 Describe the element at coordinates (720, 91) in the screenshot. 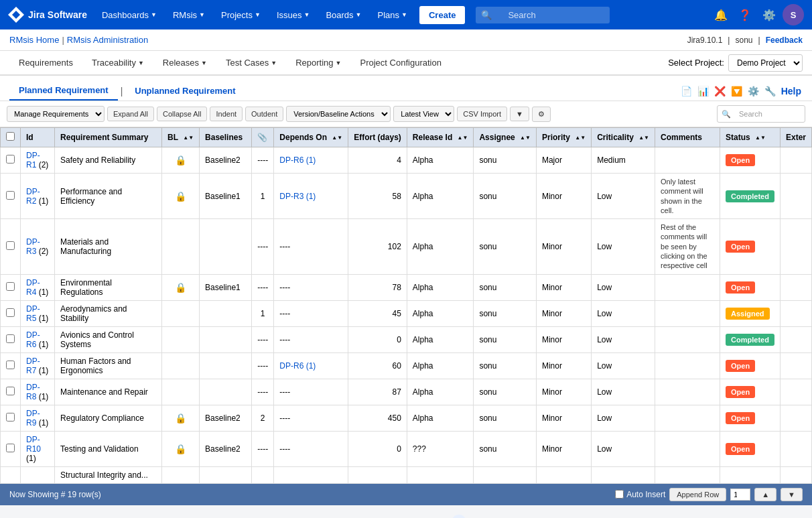

I see `delete-icon: ❌` at that location.